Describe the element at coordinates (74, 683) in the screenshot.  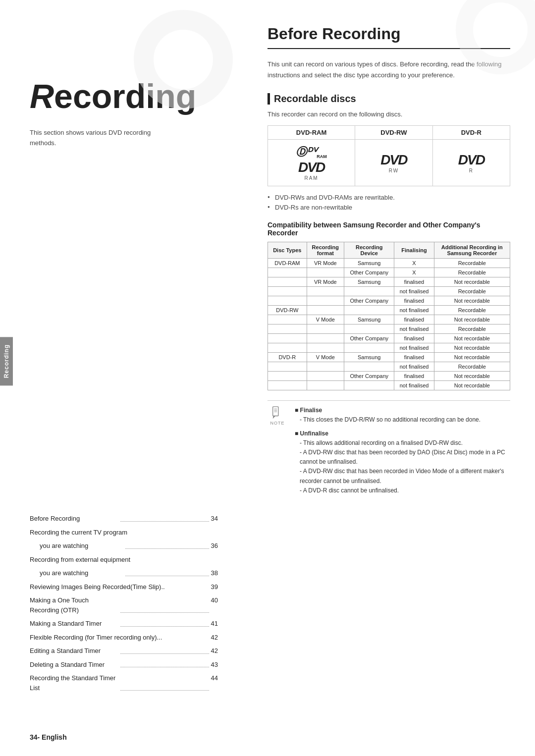
I see `toc-label: Recording the Standard Timer List` at that location.